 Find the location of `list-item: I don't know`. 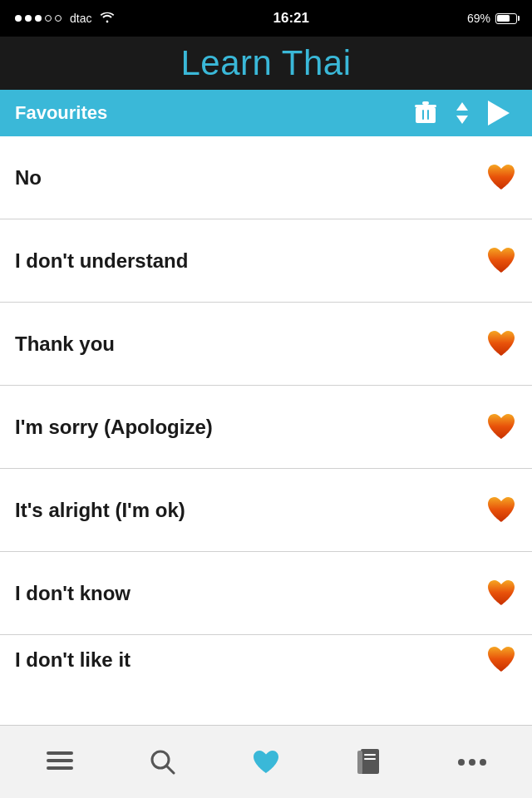

list-item: I don't know is located at coordinates (266, 594).